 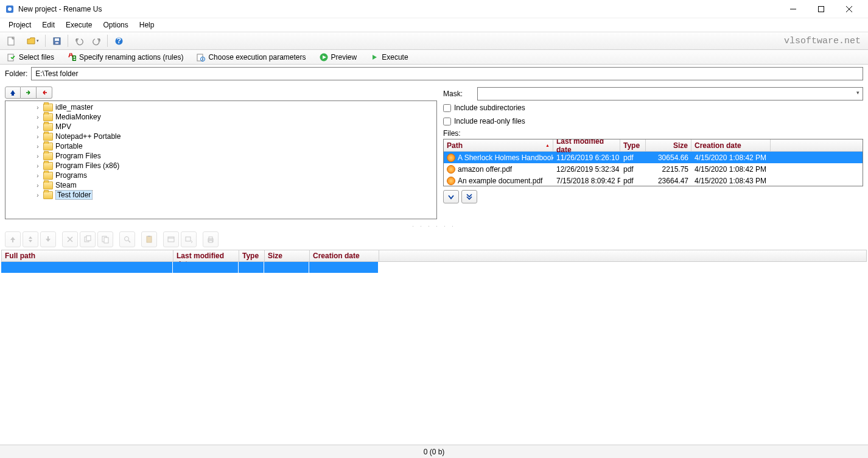 I want to click on menu-edit: Edit, so click(x=49, y=25).